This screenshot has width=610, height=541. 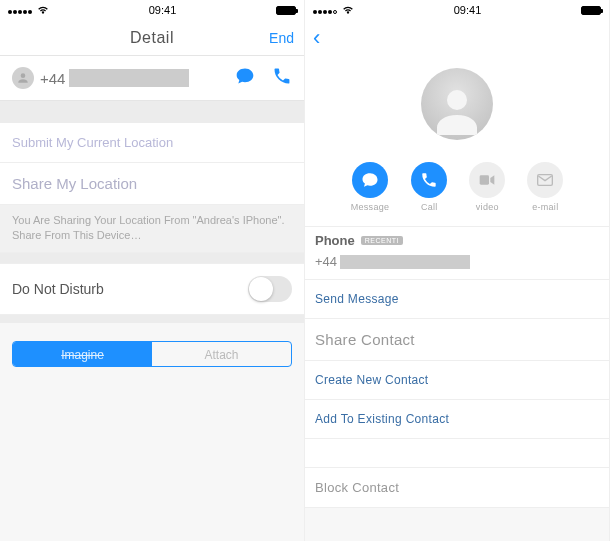 What do you see at coordinates (457, 38) in the screenshot?
I see `nav-bar: ‹` at bounding box center [457, 38].